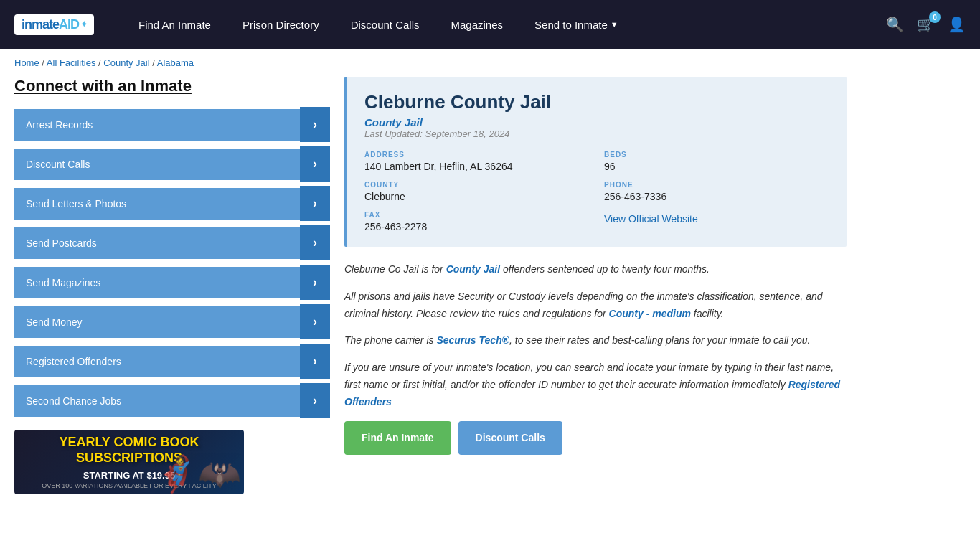 The width and height of the screenshot is (980, 551). What do you see at coordinates (83, 24) in the screenshot?
I see `logo-bird-icon: ✦` at bounding box center [83, 24].